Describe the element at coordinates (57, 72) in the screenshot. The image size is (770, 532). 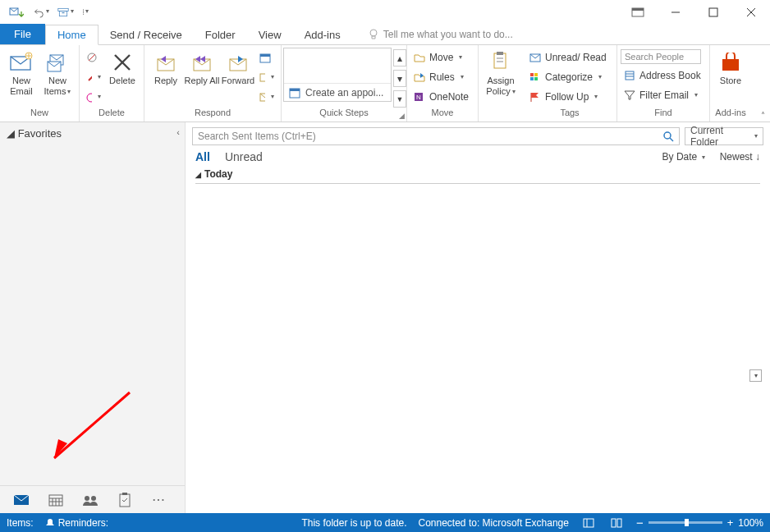
I see `new-items-button: New Items▾` at that location.